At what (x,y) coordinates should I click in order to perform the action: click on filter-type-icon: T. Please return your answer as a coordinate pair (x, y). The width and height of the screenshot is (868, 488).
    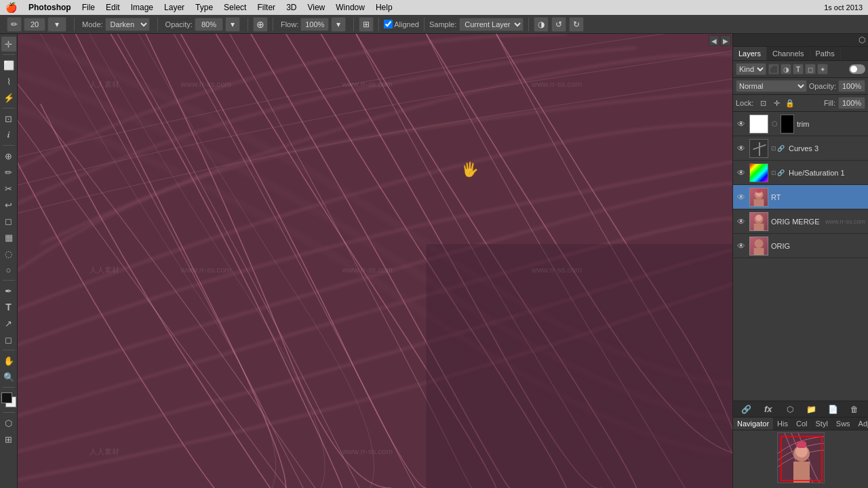
    Looking at the image, I should click on (798, 69).